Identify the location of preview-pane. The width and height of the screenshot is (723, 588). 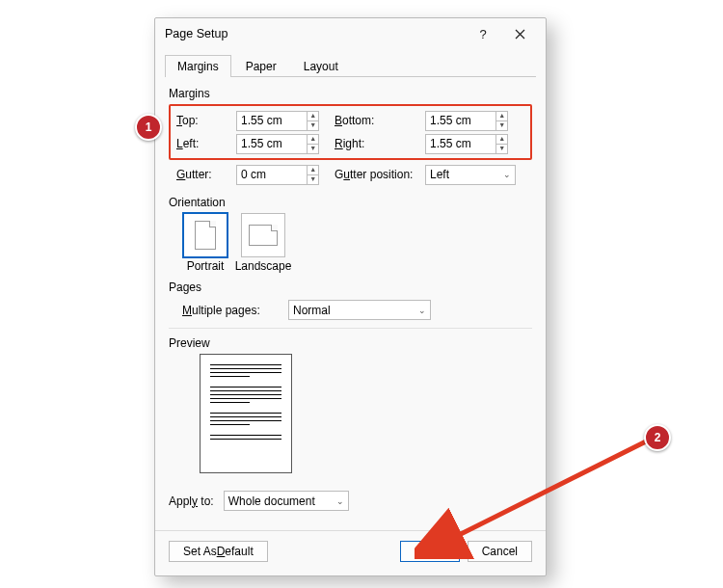
(246, 414).